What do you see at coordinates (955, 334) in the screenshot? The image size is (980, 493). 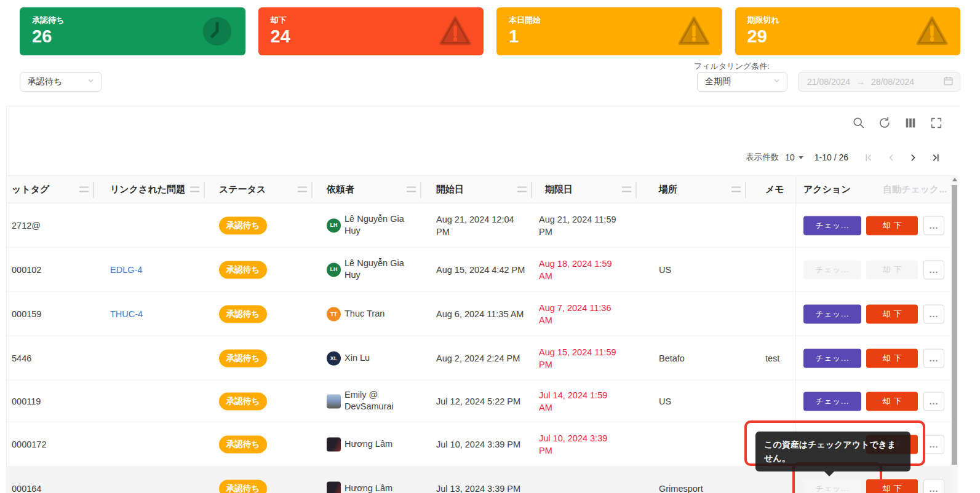 I see `vertical-scrollbar` at bounding box center [955, 334].